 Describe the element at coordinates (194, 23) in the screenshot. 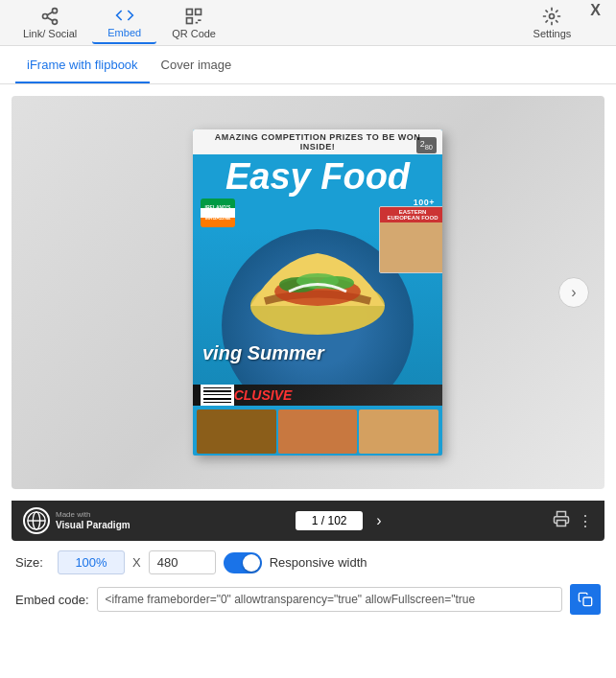

I see `toolbar-qr-code: QR Code` at that location.